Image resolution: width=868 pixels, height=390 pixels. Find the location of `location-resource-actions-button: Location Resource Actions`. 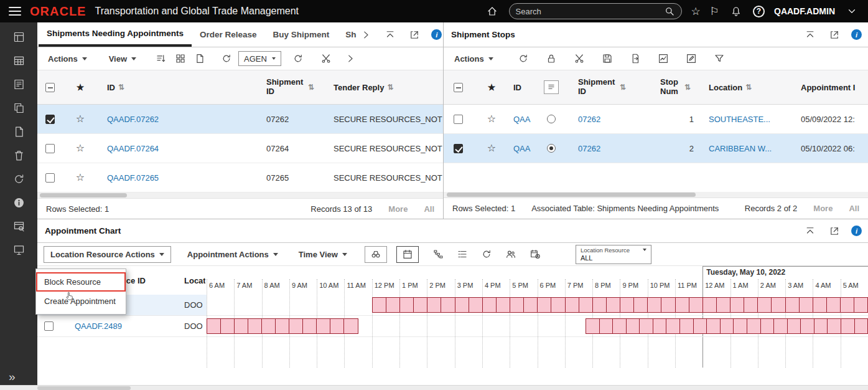

location-resource-actions-button: Location Resource Actions is located at coordinates (107, 254).